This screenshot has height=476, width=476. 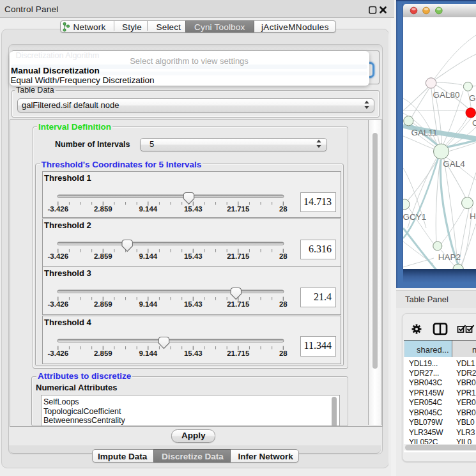 What do you see at coordinates (473, 98) in the screenshot?
I see `svg-text: G..` at bounding box center [473, 98].